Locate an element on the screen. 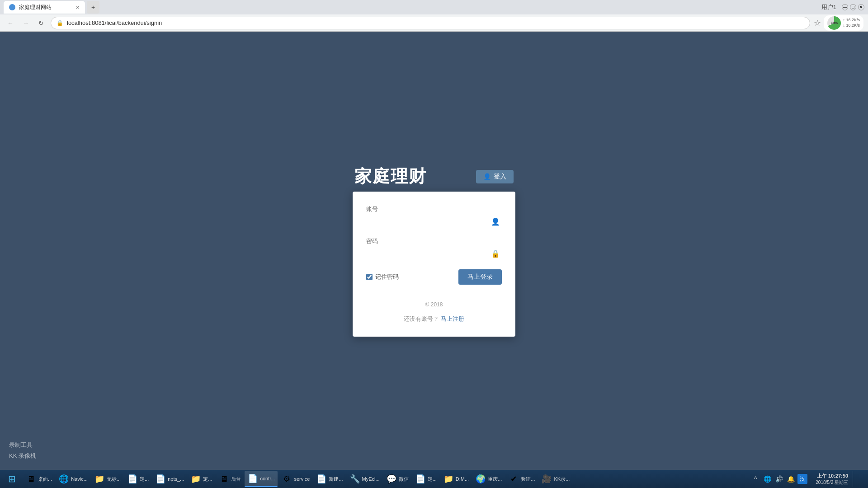 Image resolution: width=868 pixels, height=488 pixels. password-input-wrapper: 🔒 is located at coordinates (434, 254).